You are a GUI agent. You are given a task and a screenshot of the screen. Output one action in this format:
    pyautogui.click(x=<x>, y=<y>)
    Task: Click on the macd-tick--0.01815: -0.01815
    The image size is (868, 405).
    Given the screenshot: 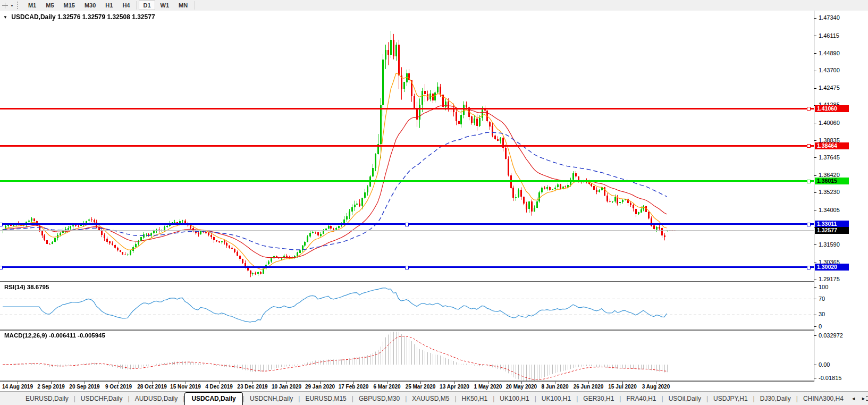 What is the action you would take?
    pyautogui.click(x=830, y=378)
    